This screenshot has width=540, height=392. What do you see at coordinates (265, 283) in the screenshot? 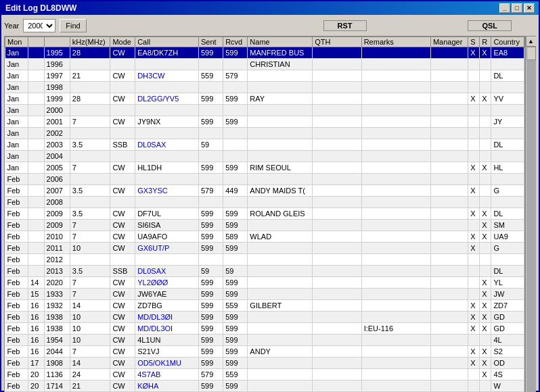
I see `table-row: Feb1420207CWYL2ØØØ599599XYL` at bounding box center [265, 283].